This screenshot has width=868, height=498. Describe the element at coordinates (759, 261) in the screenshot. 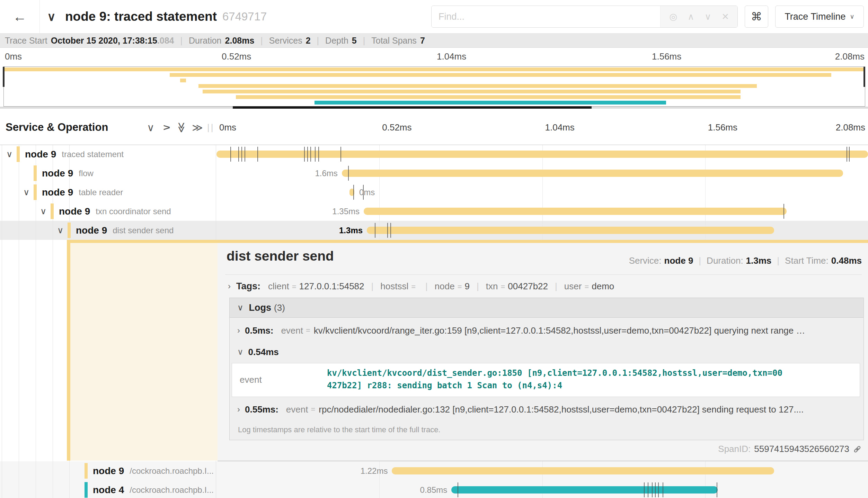

I see `duration-value: 1.3ms` at that location.